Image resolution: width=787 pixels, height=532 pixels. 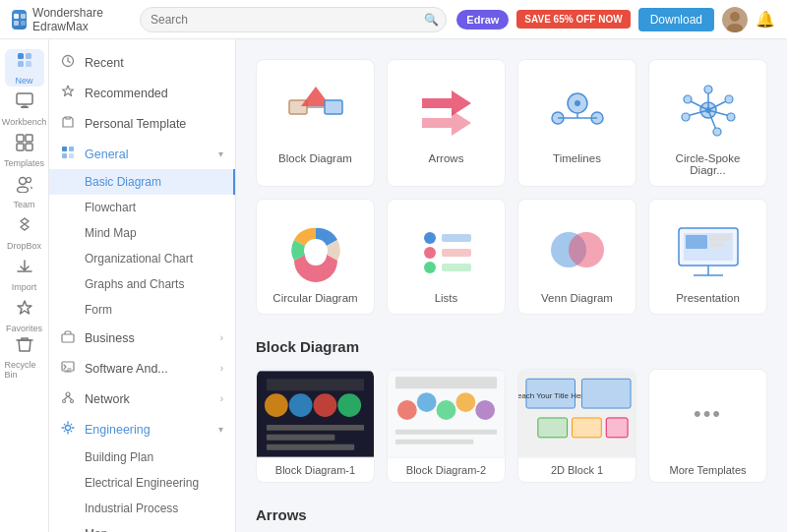 What do you see at coordinates (315, 414) in the screenshot?
I see `block1-thumb` at bounding box center [315, 414].